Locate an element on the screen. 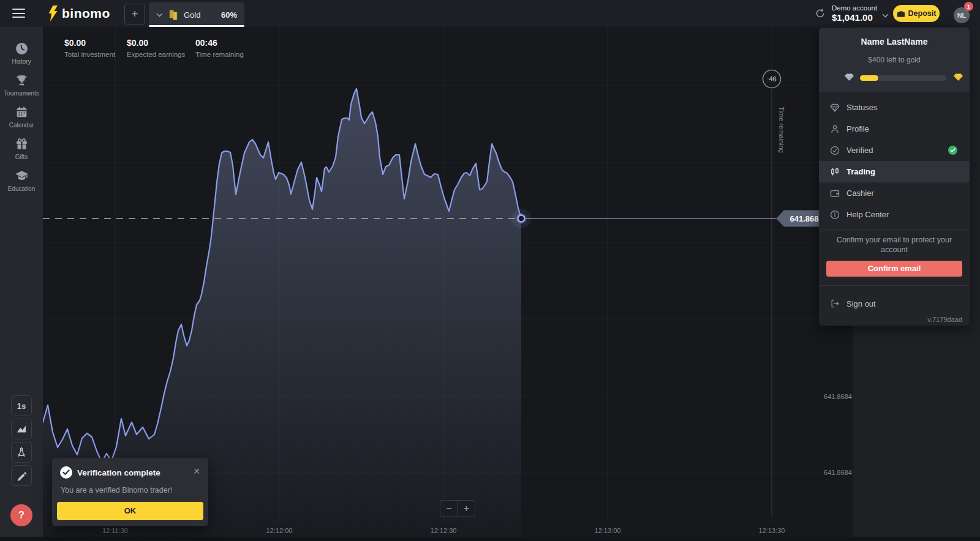  menu-item-label: Cashier is located at coordinates (860, 193).